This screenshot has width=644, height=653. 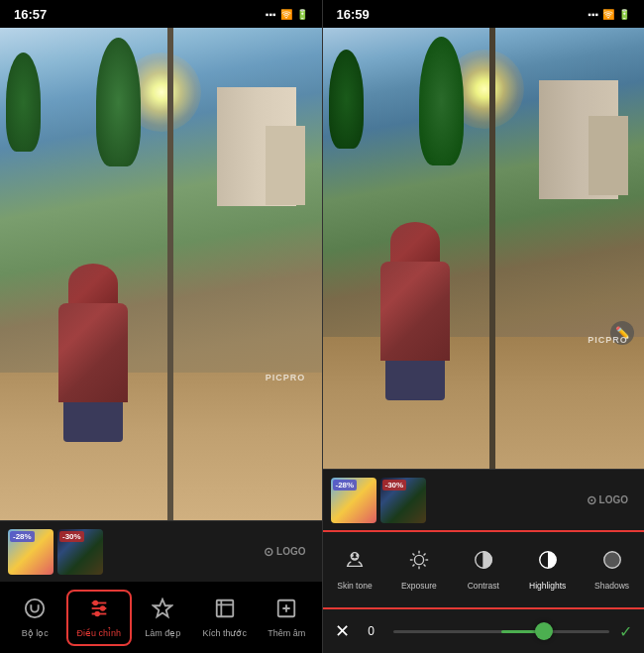 I want to click on slider-cancel-button: ✕, so click(x=343, y=631).